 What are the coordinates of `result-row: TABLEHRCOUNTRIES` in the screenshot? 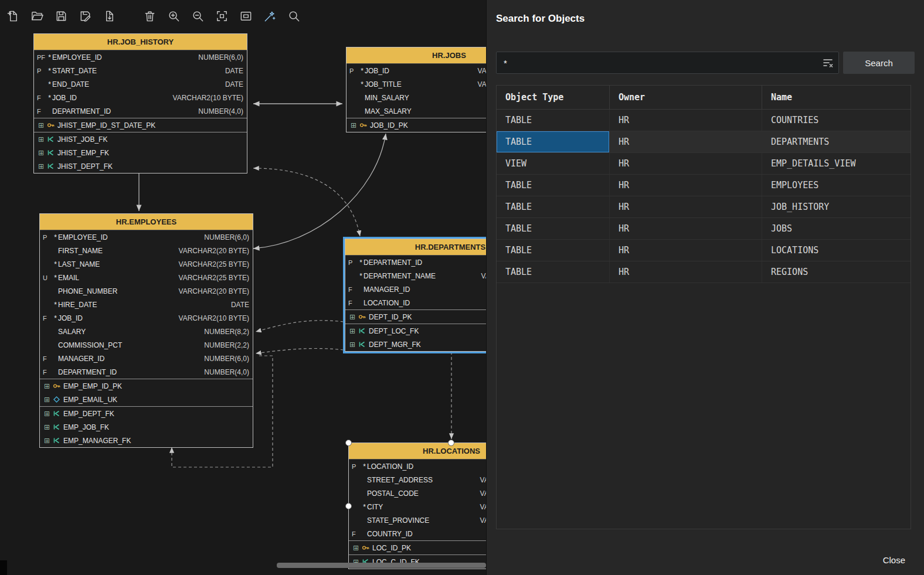 It's located at (704, 121).